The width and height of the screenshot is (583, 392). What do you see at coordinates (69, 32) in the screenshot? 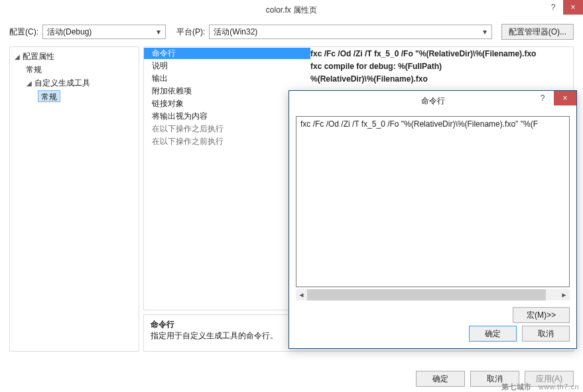
I see `configuration-value: 活动(Debug)` at bounding box center [69, 32].